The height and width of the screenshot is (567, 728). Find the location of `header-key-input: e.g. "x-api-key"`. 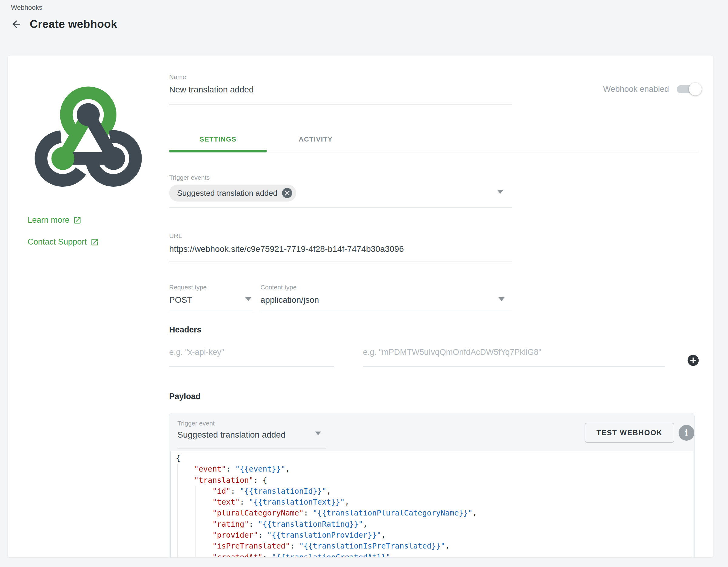

header-key-input: e.g. "x-api-key" is located at coordinates (251, 354).